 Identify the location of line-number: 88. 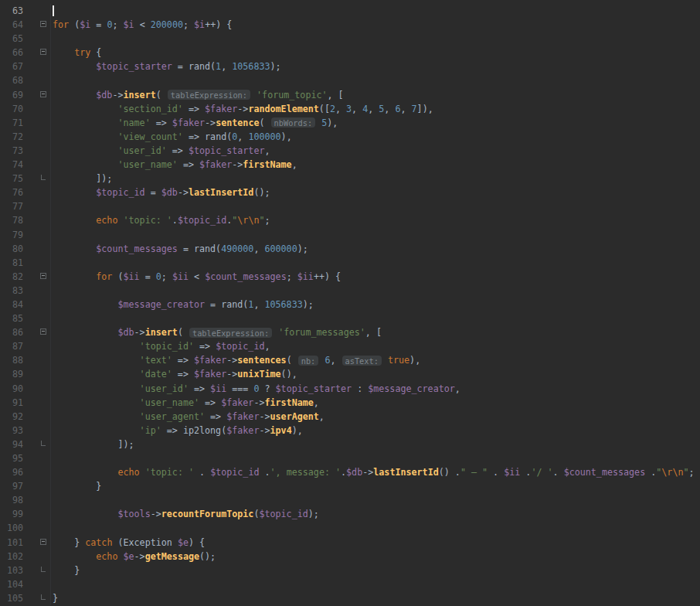
(12, 360).